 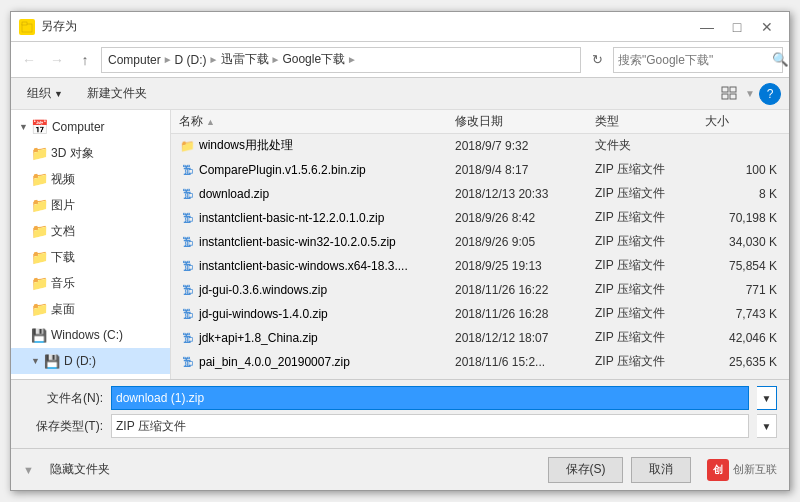 What do you see at coordinates (352, 60) in the screenshot?
I see `sep4: ►` at bounding box center [352, 60].